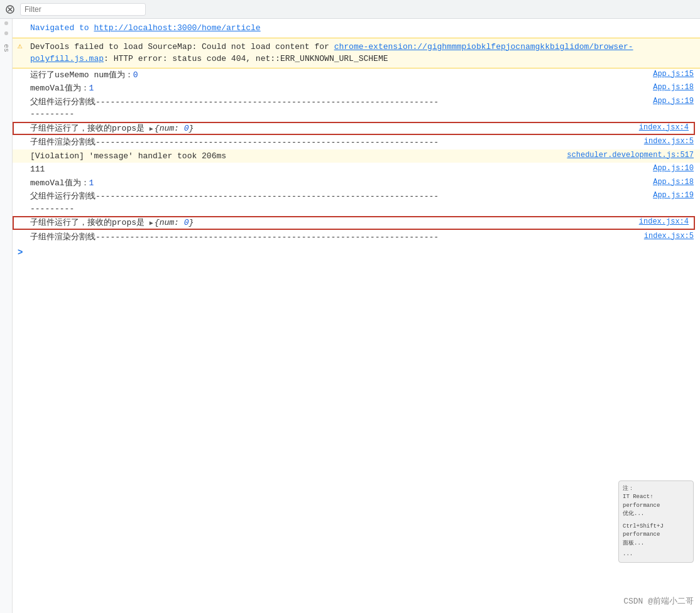 The height and width of the screenshot is (613, 700). What do you see at coordinates (356, 28) in the screenshot?
I see `nav-line: Navigated to http://localhost:3000/home/…` at bounding box center [356, 28].